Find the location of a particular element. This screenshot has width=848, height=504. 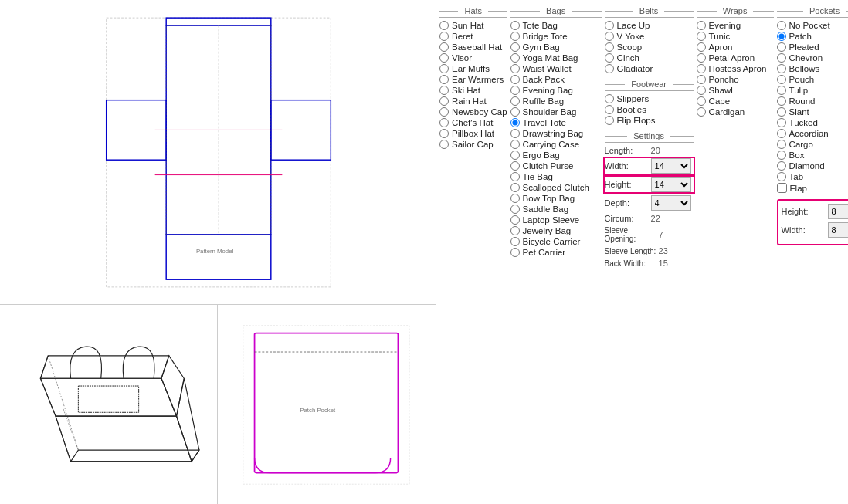

radio-baseball-hat is located at coordinates (444, 47).